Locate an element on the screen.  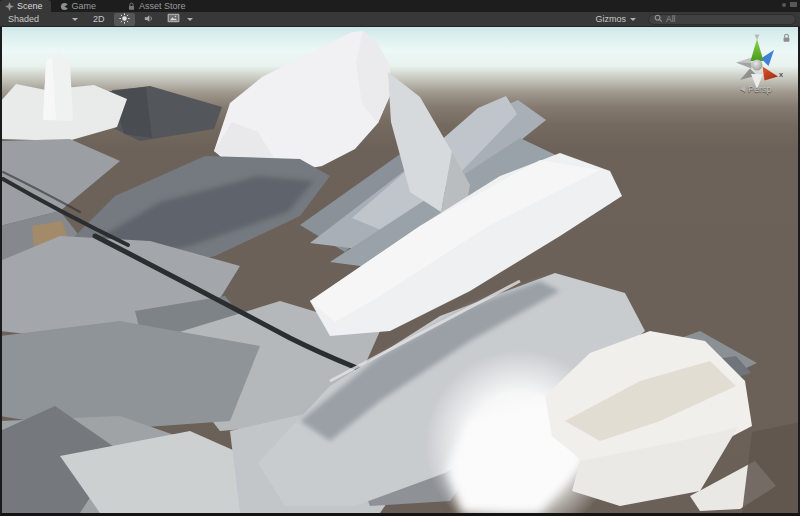
tab-asset-store-label: Asset Store is located at coordinates (162, 6).